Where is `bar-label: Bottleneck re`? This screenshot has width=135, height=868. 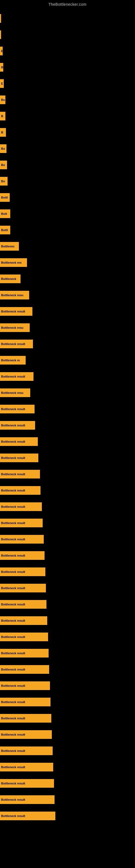
bar-label: Bottleneck re is located at coordinates (10, 360).